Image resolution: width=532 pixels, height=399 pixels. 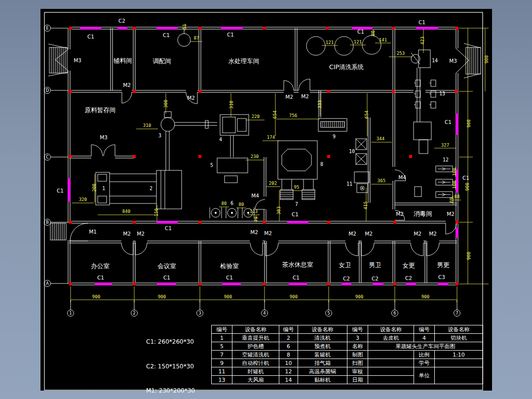 What do you see at coordinates (79, 232) in the screenshot?
I see `door-m1-corridor` at bounding box center [79, 232].